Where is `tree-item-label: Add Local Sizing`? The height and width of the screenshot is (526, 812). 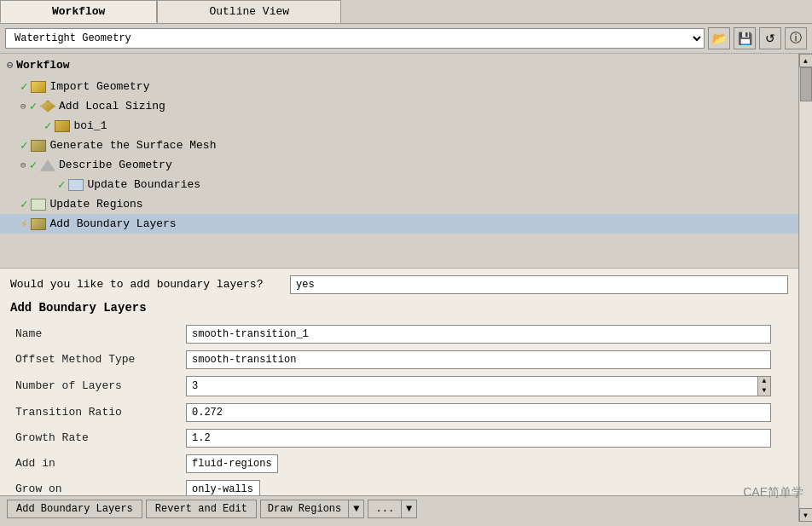 tree-item-label: Add Local Sizing is located at coordinates (113, 106).